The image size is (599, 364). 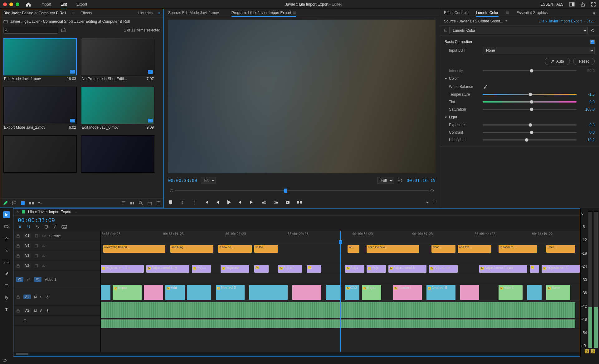 I want to click on adjustment-clip: fxAdjustment La, so click(x=122, y=269).